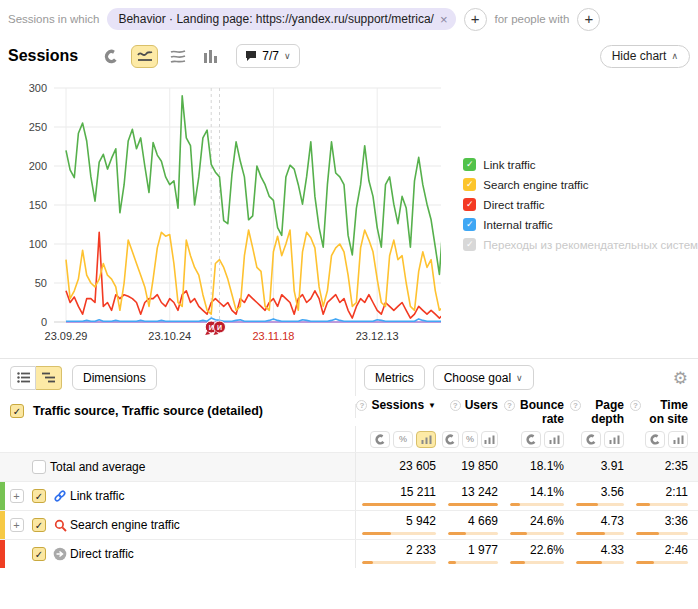 The width and height of the screenshot is (698, 609). What do you see at coordinates (547, 492) in the screenshot?
I see `metric-value: 14.1%` at bounding box center [547, 492].